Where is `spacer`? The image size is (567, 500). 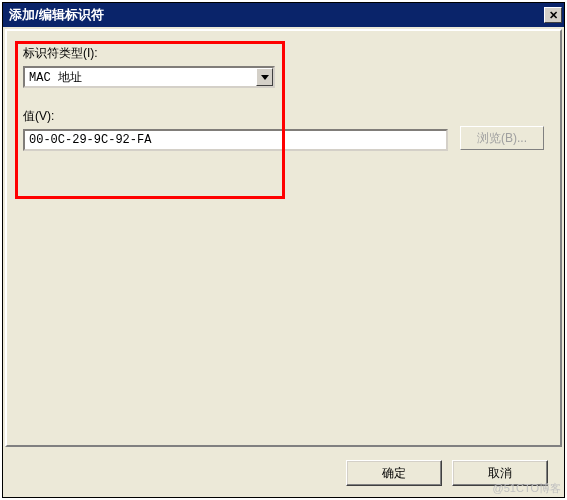
spacer is located at coordinates (284, 102).